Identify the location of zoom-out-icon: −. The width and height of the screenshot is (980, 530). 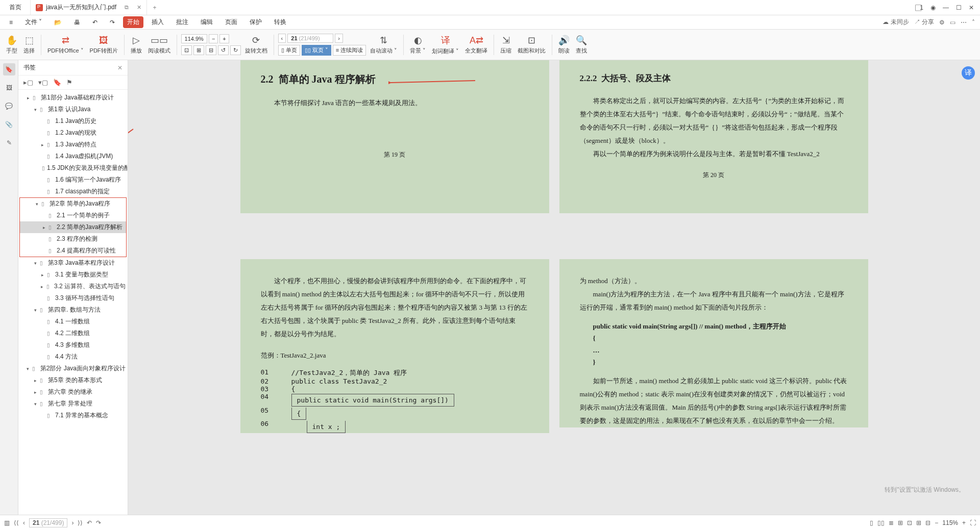
(213, 39).